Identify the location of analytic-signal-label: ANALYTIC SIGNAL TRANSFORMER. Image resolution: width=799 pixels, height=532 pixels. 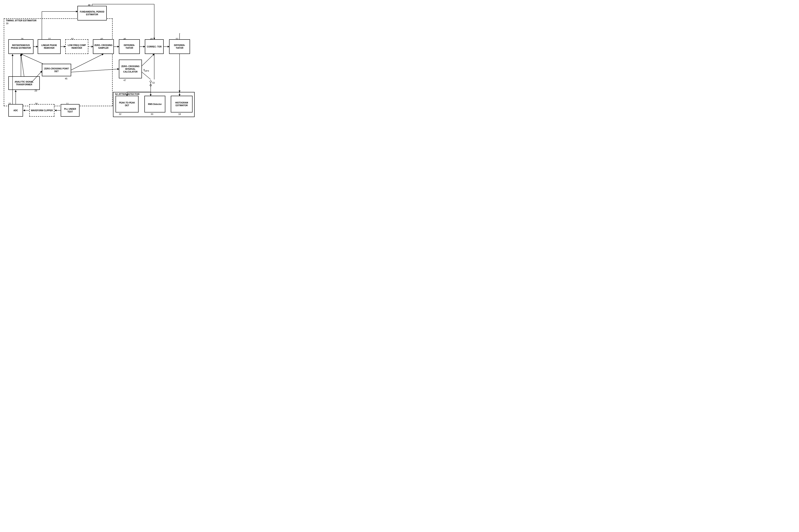
(24, 83).